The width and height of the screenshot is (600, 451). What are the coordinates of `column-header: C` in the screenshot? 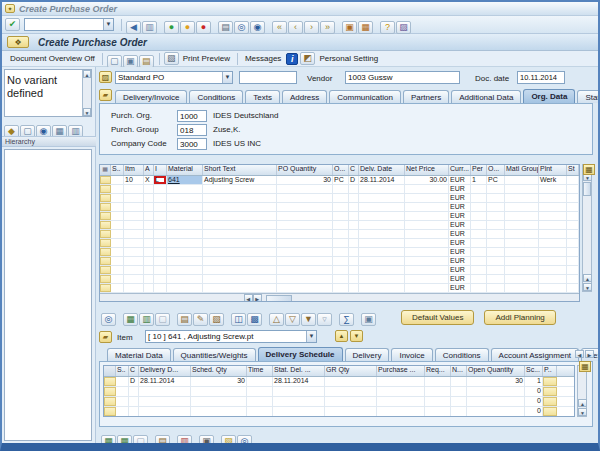 It's located at (134, 371).